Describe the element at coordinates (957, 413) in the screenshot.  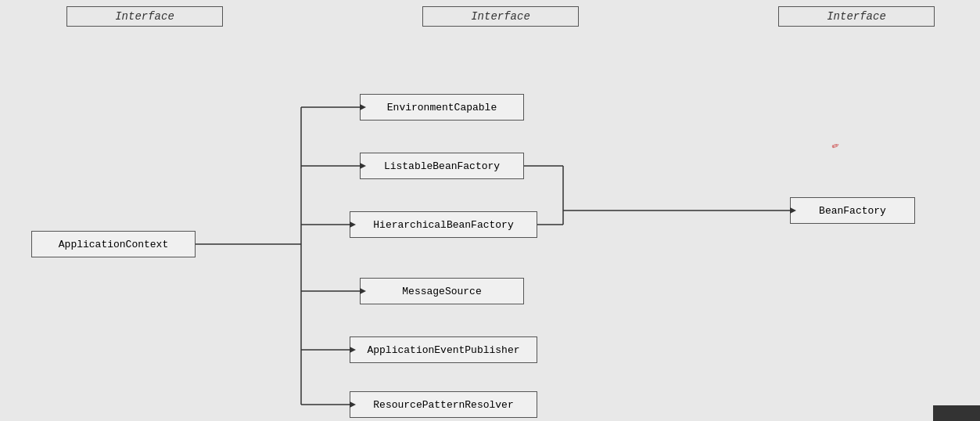
I see `dark-bar` at that location.